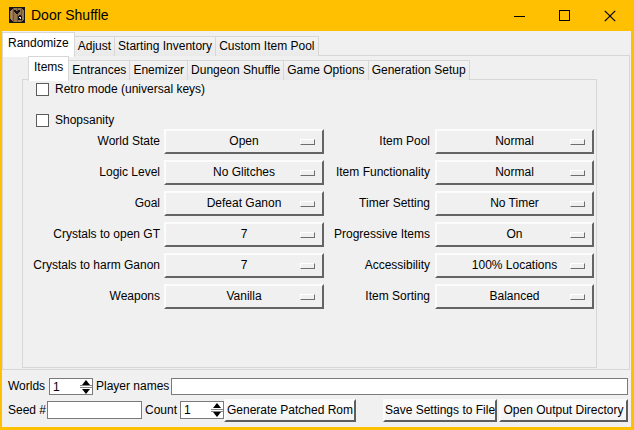 Image resolution: width=634 pixels, height=430 pixels. What do you see at coordinates (91, 234) in the screenshot?
I see `crystals-gt-label: Crystals to open GT` at bounding box center [91, 234].